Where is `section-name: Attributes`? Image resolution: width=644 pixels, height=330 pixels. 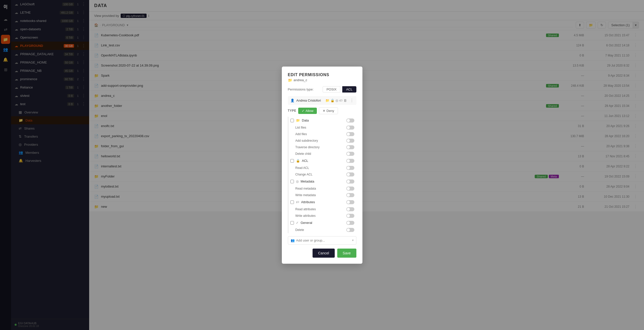 section-name: Attributes is located at coordinates (323, 202).